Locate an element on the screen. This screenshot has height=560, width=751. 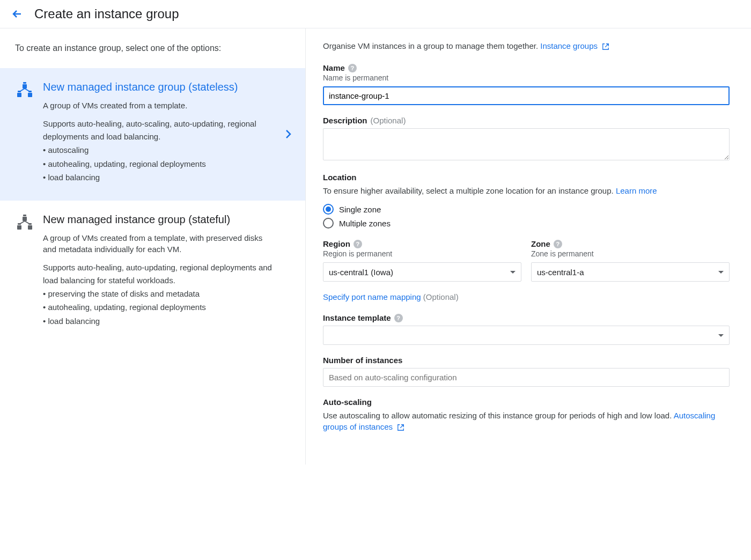
zone-select-value: us-central1-a is located at coordinates (561, 272).